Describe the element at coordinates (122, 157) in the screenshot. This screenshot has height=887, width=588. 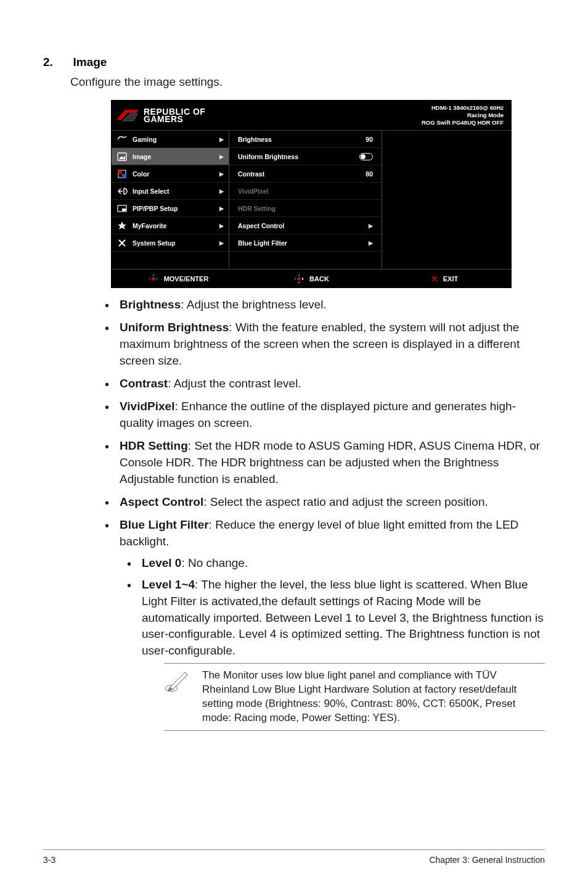
I see `image-icon` at that location.